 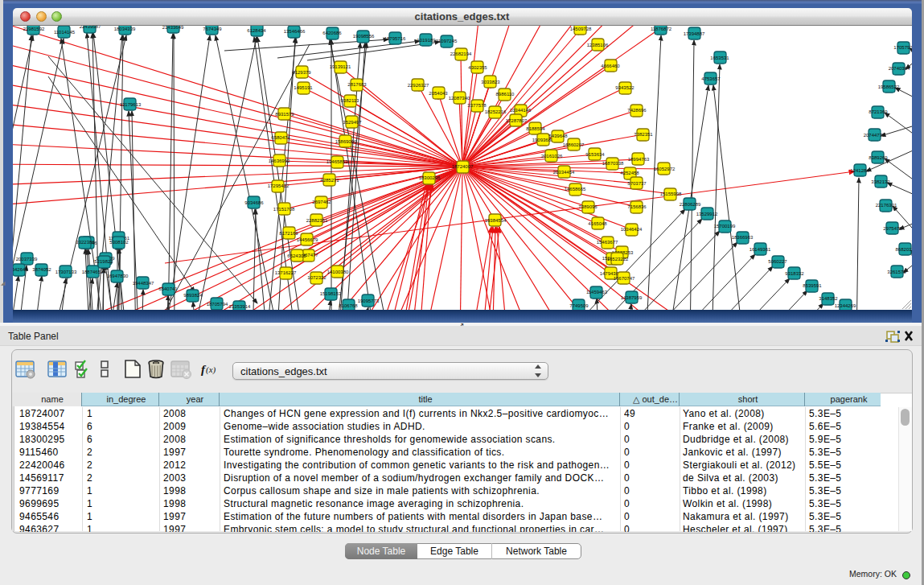 I want to click on svg-text: 12385106, so click(x=598, y=45).